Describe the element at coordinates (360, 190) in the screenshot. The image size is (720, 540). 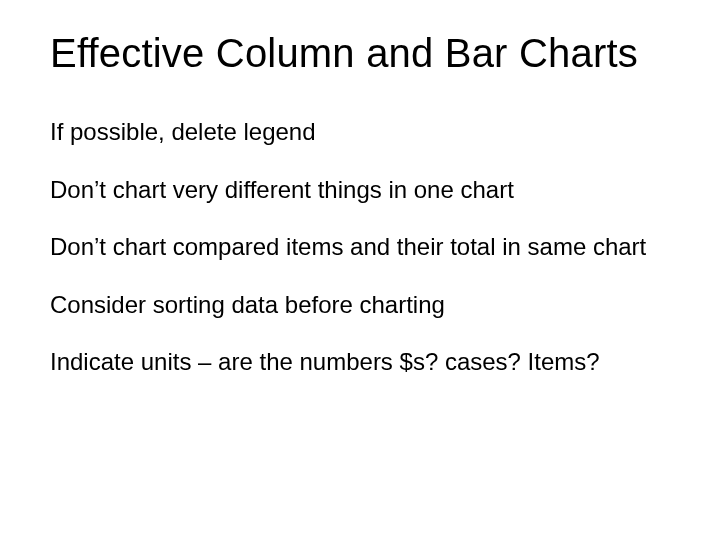
I see `bullet-item: Don’t chart very different things in one…` at that location.